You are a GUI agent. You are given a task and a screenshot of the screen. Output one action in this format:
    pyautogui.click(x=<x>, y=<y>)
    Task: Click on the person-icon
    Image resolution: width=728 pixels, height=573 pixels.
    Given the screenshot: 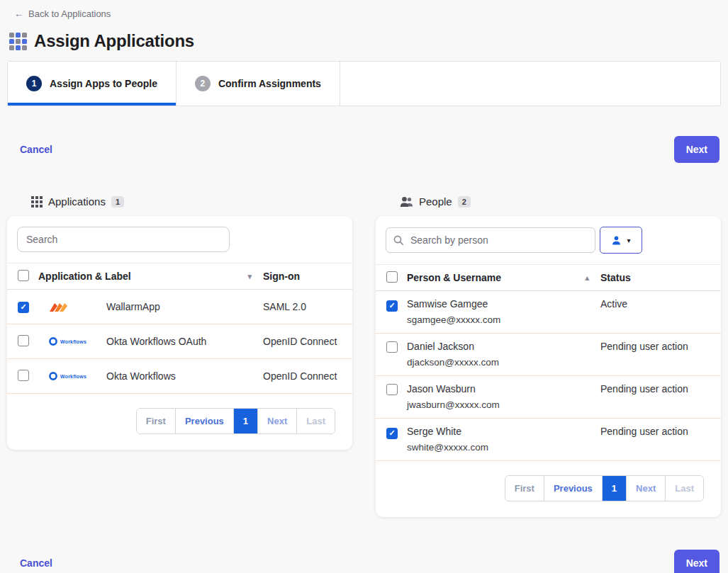 What is the action you would take?
    pyautogui.click(x=617, y=241)
    